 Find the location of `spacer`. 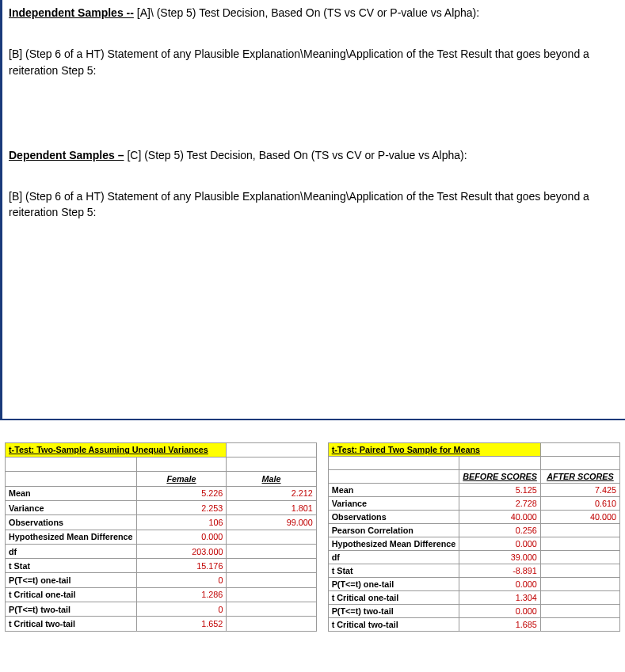

spacer is located at coordinates (313, 125).